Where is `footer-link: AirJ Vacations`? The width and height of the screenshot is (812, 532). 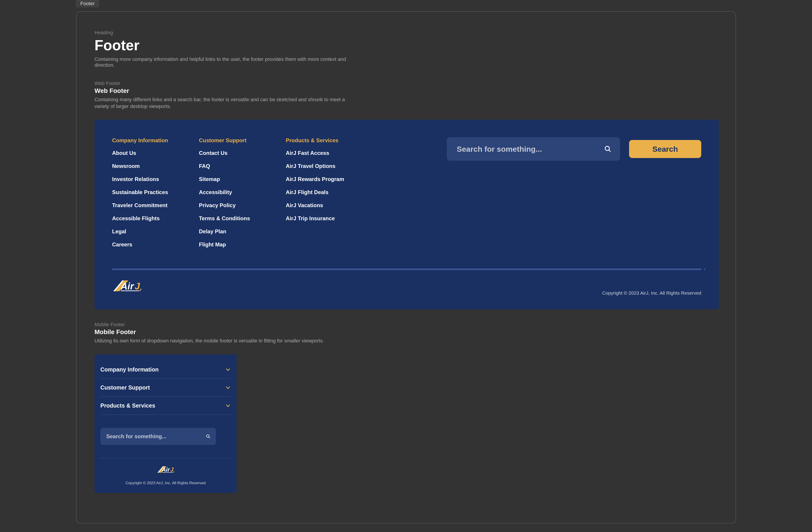 footer-link: AirJ Vacations is located at coordinates (329, 205).